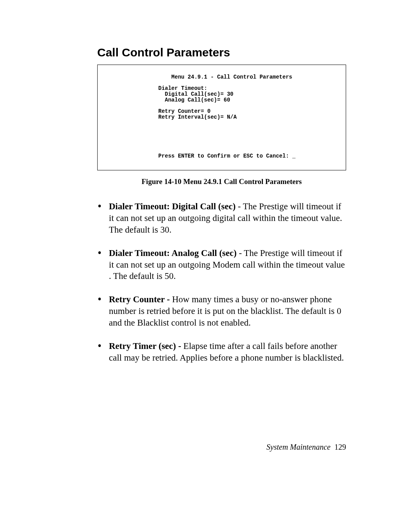  I want to click on terminal-text: Menu 24.9.1 - Call Control Parameters Di…, so click(225, 97).